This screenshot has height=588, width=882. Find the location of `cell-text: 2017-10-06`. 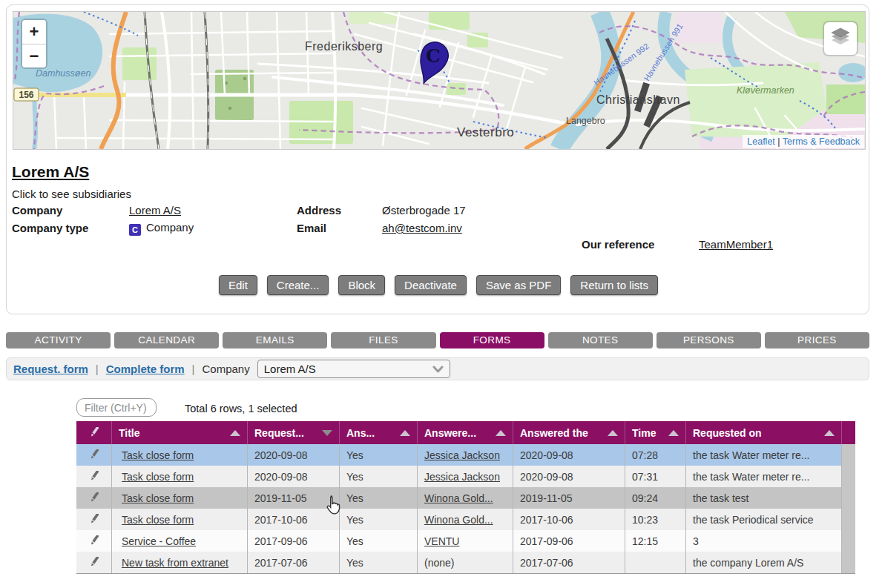

cell-text: 2017-10-06 is located at coordinates (281, 520).